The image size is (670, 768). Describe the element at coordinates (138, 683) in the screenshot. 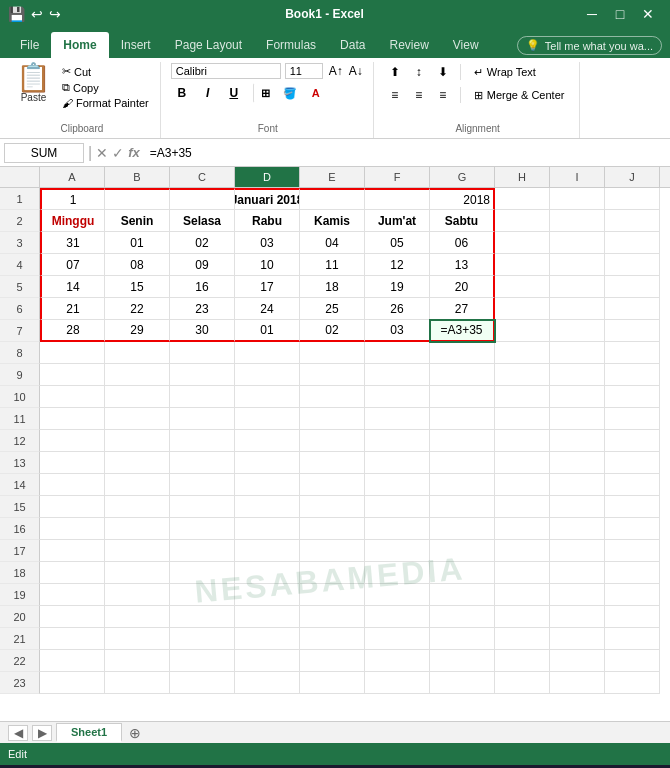

I see `cell-B23` at that location.